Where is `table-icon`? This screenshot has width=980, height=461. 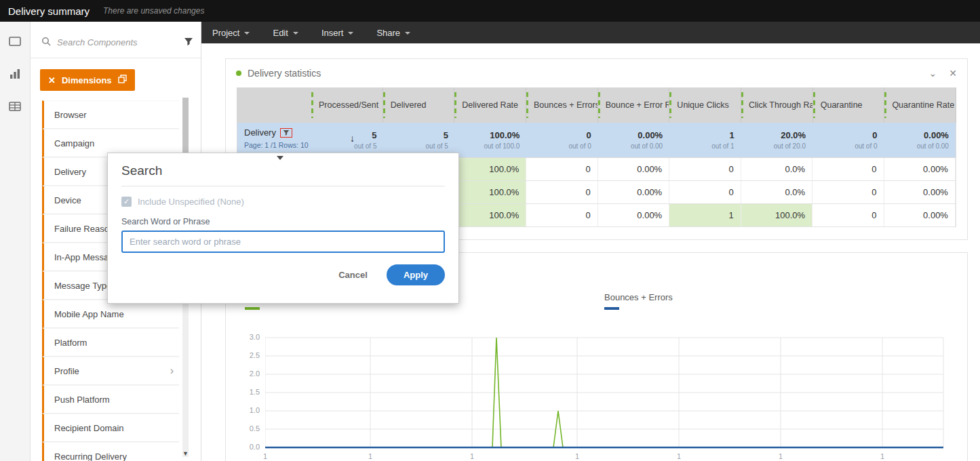 table-icon is located at coordinates (15, 106).